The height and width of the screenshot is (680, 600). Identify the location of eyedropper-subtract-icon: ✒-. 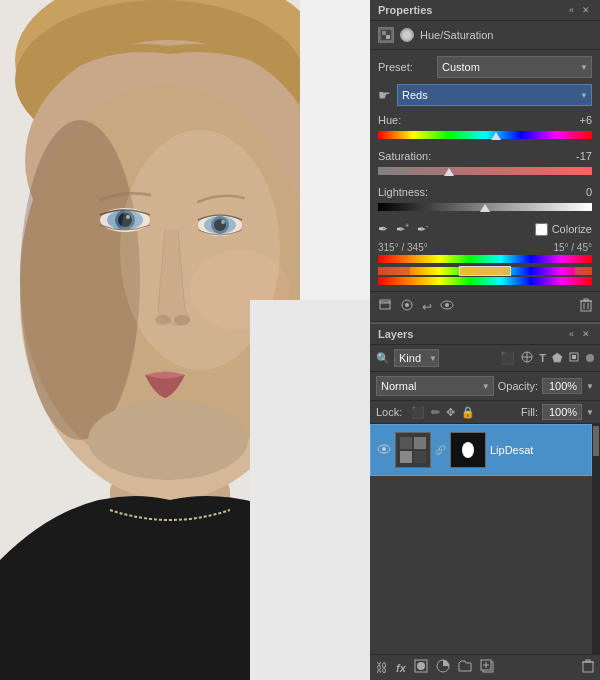
(422, 229).